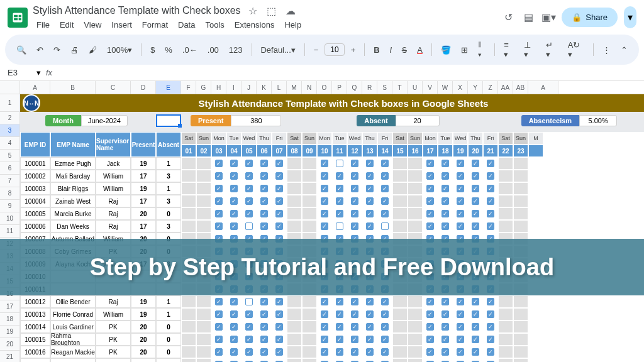  What do you see at coordinates (113, 214) in the screenshot?
I see `cell-sup: Raj` at bounding box center [113, 214].